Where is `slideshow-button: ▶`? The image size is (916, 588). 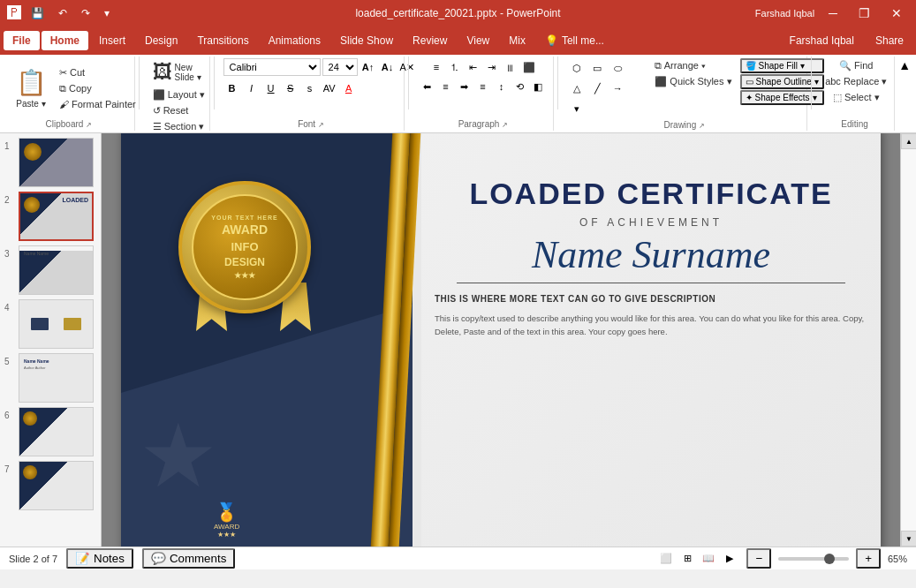
slideshow-button: ▶ is located at coordinates (730, 559).